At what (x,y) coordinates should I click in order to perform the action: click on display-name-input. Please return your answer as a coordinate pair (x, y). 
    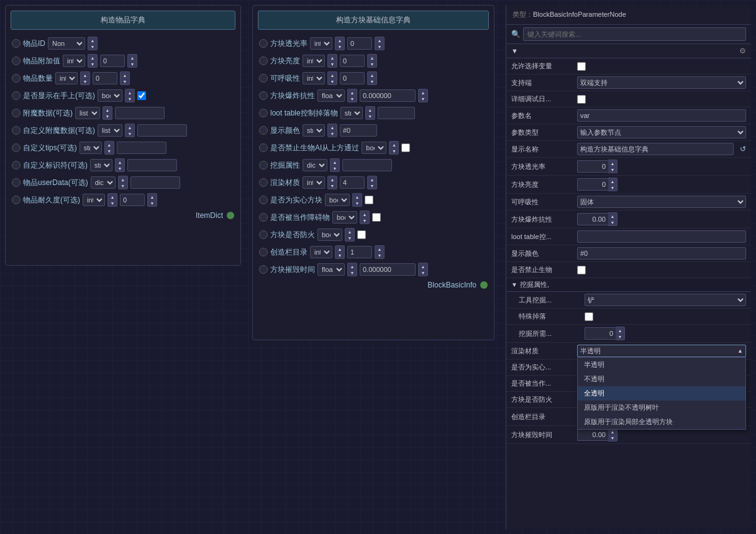
    Looking at the image, I should click on (655, 149).